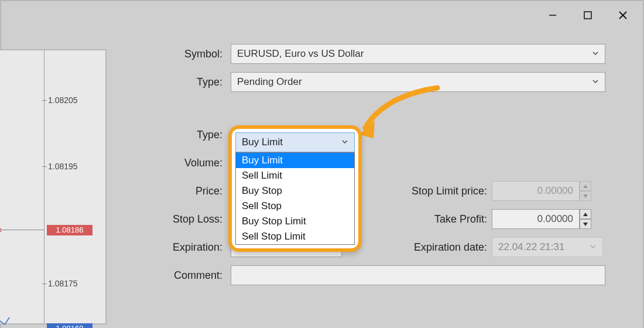 The height and width of the screenshot is (328, 644). What do you see at coordinates (295, 142) in the screenshot?
I see `pending-type-select: Buy Limit` at bounding box center [295, 142].